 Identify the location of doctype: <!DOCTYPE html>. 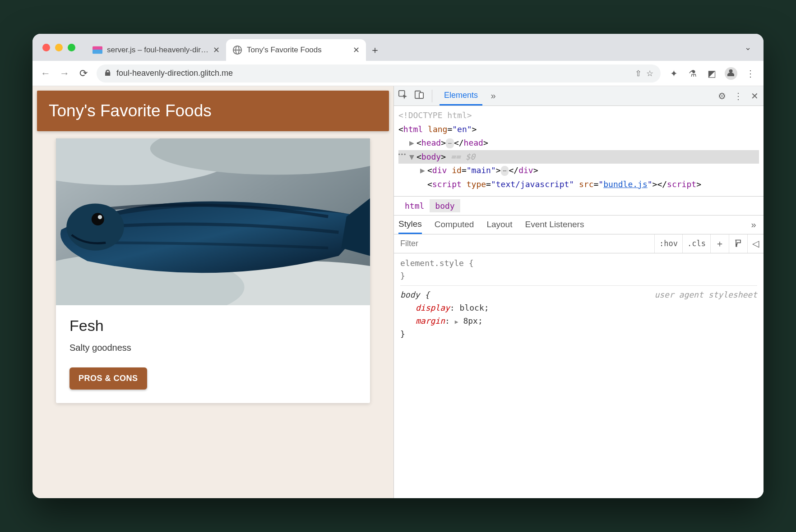
(435, 115).